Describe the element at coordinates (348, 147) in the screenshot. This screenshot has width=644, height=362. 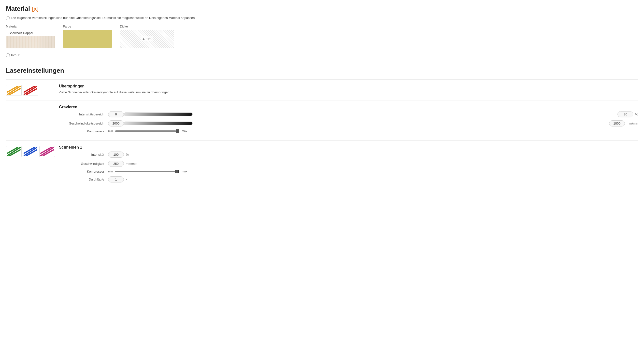
I see `schneiden1-name: Schneiden 1` at that location.